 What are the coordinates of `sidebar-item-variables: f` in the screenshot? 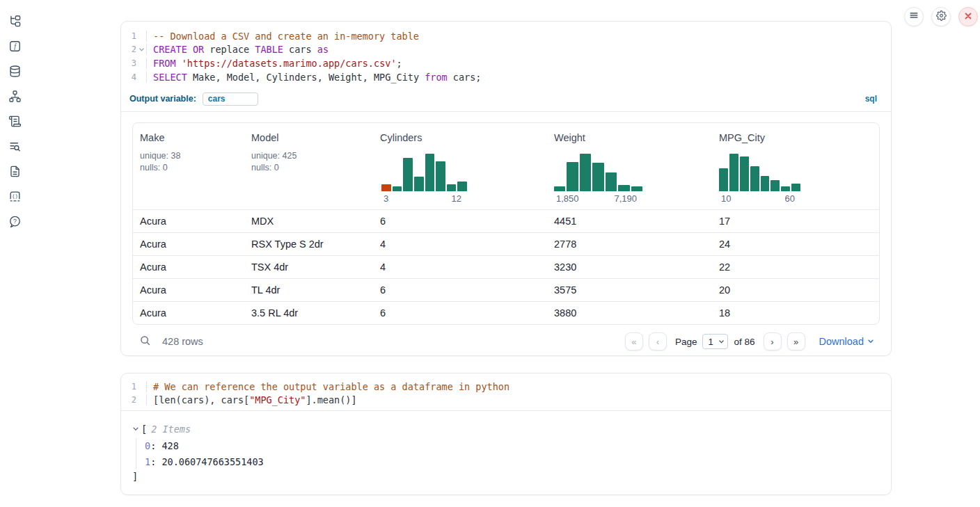 It's located at (15, 47).